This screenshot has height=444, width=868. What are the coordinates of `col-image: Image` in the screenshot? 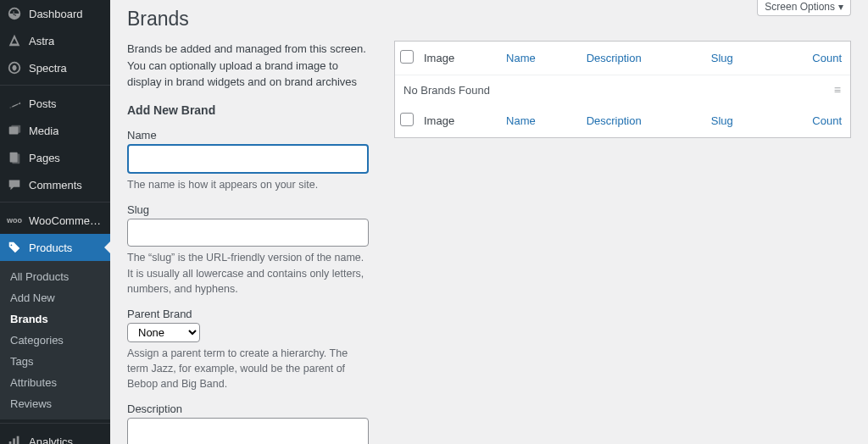 It's located at (456, 58).